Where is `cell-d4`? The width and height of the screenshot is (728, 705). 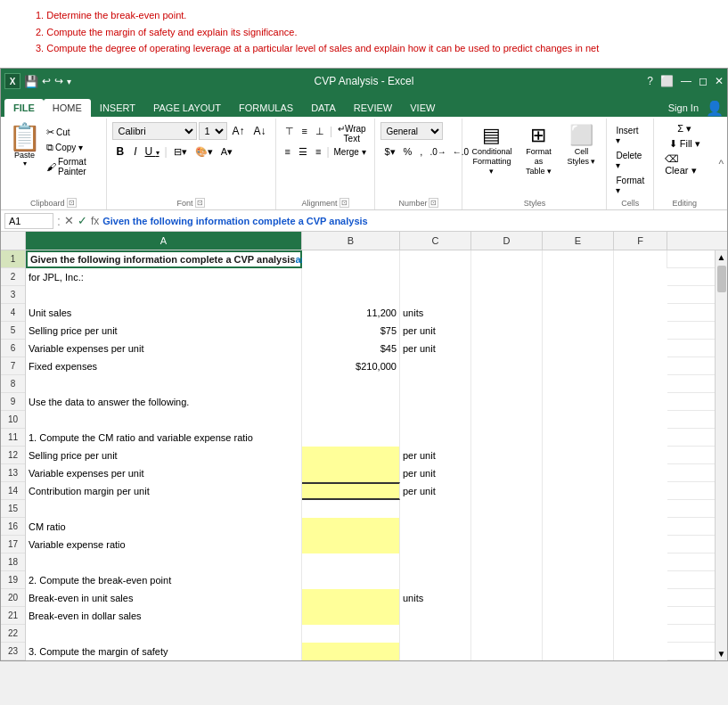 cell-d4 is located at coordinates (507, 313).